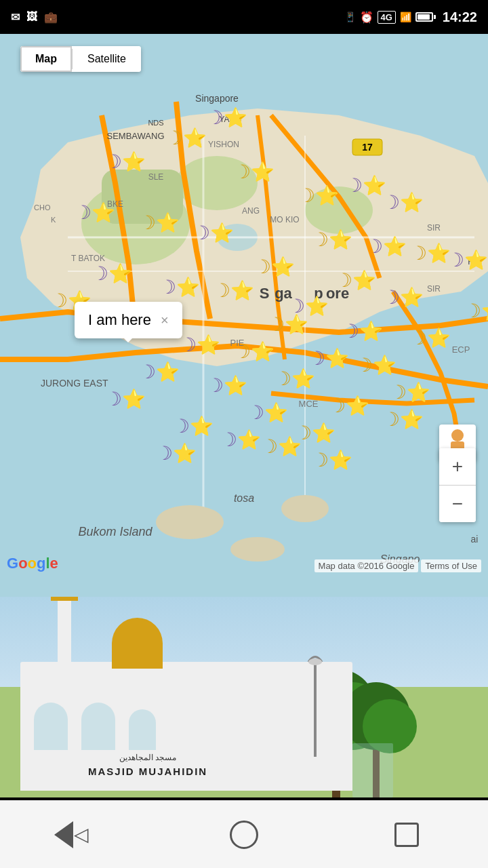 The width and height of the screenshot is (488, 868). I want to click on zoom-controls: + −, so click(458, 486).